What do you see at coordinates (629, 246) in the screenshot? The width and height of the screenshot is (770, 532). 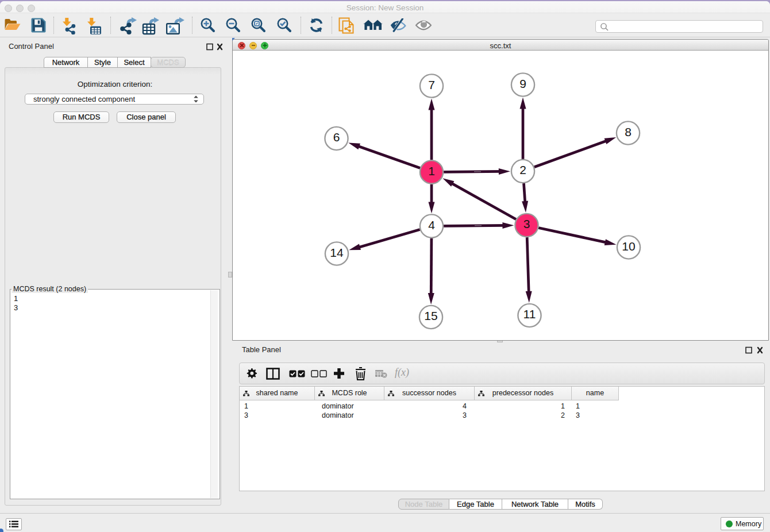 I see `svg-text: 10` at bounding box center [629, 246].